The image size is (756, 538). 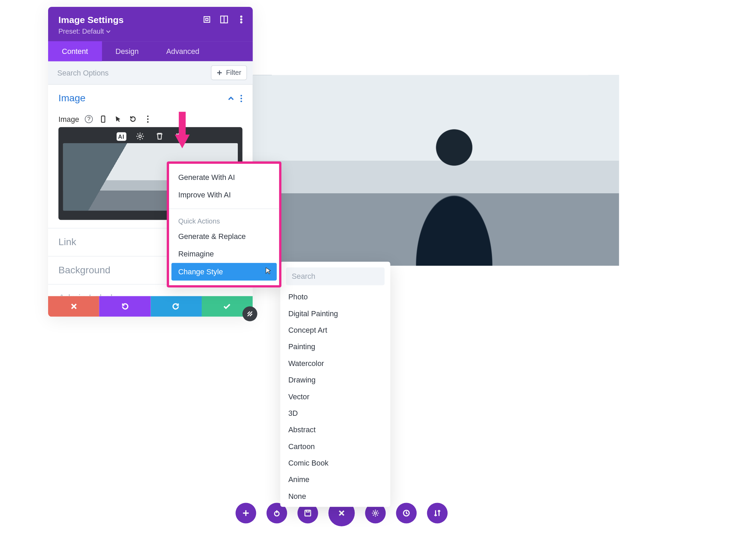 I want to click on style-option: Drawing, so click(x=335, y=380).